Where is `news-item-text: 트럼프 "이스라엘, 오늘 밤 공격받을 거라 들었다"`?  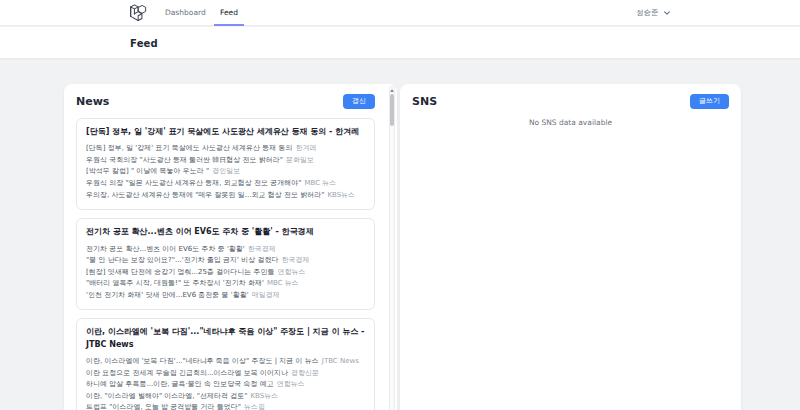 news-item-text: 트럼프 "이스라엘, 오늘 밤 공격받을 거라 들었다" is located at coordinates (164, 406).